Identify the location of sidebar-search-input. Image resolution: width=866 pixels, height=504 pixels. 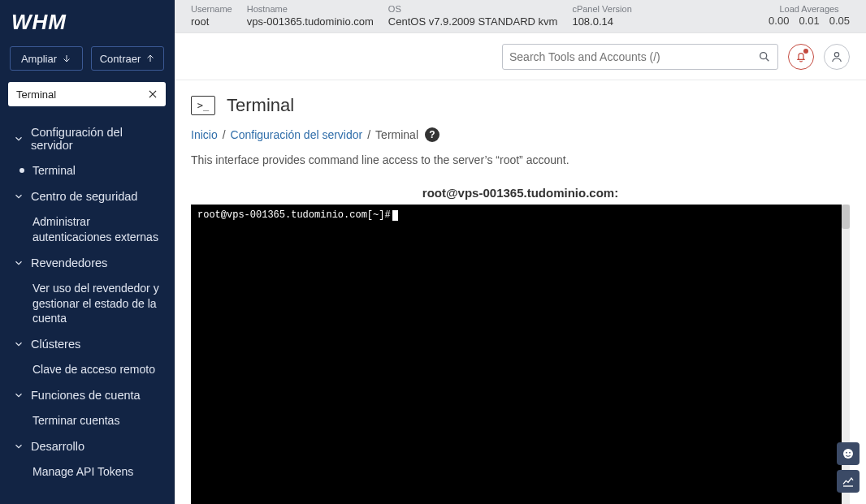
(87, 94).